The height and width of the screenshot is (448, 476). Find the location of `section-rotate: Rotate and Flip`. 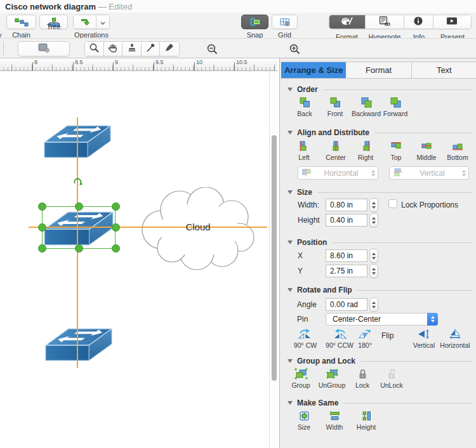

section-rotate: Rotate and Flip is located at coordinates (380, 290).